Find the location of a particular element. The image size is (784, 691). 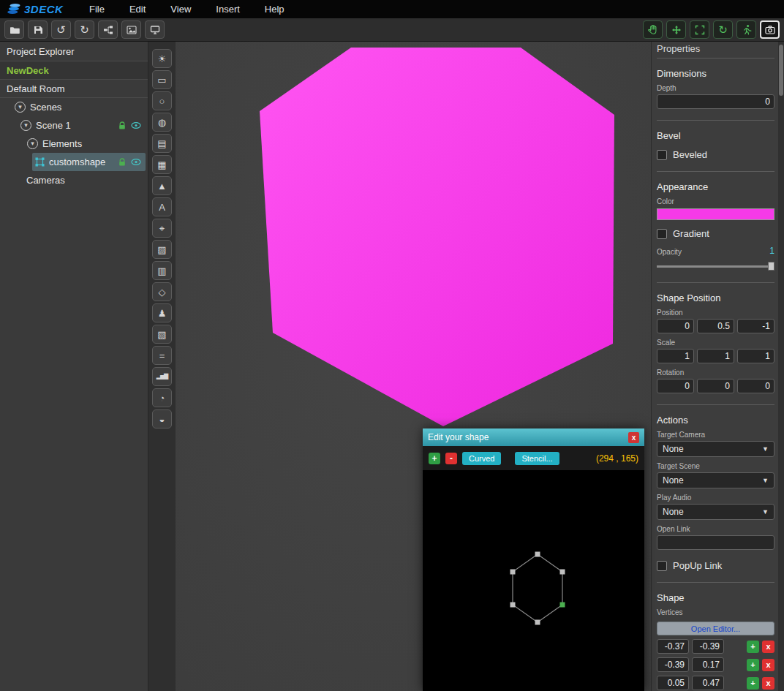

tree-item-cameras: Cameras is located at coordinates (74, 180).